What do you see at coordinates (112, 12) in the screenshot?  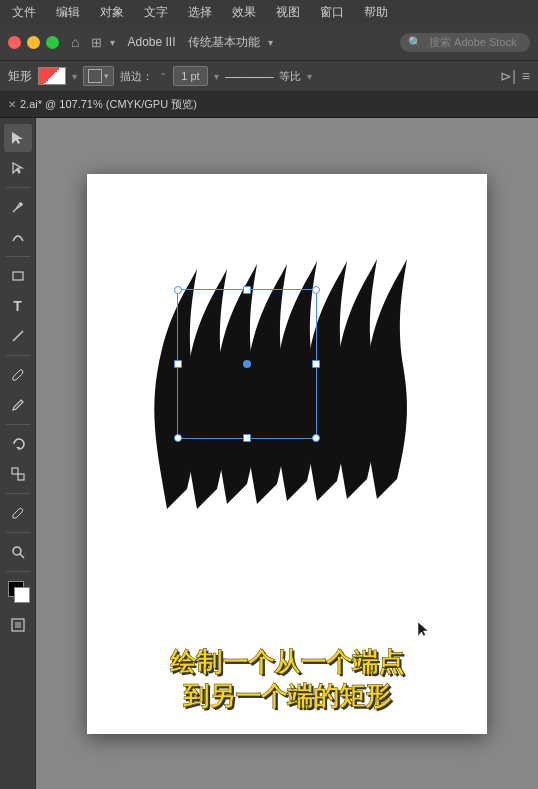 I see `menu-object: 对象` at bounding box center [112, 12].